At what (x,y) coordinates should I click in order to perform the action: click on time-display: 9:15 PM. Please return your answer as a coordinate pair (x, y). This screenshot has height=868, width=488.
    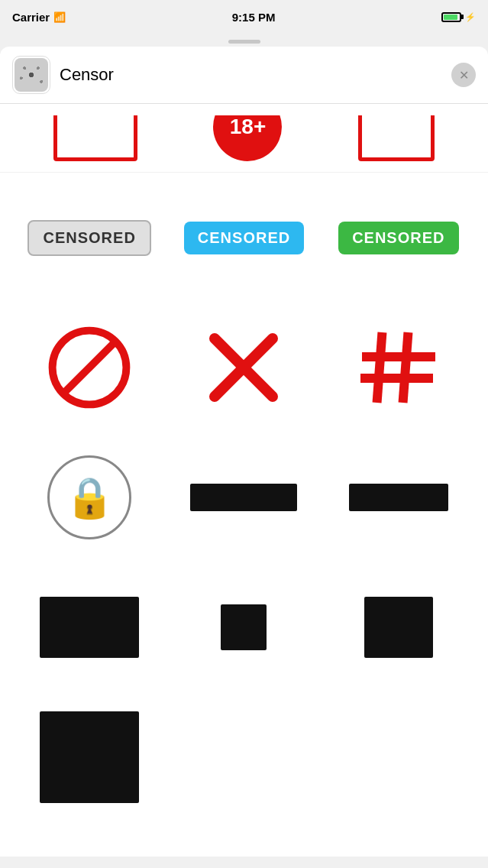
    Looking at the image, I should click on (254, 17).